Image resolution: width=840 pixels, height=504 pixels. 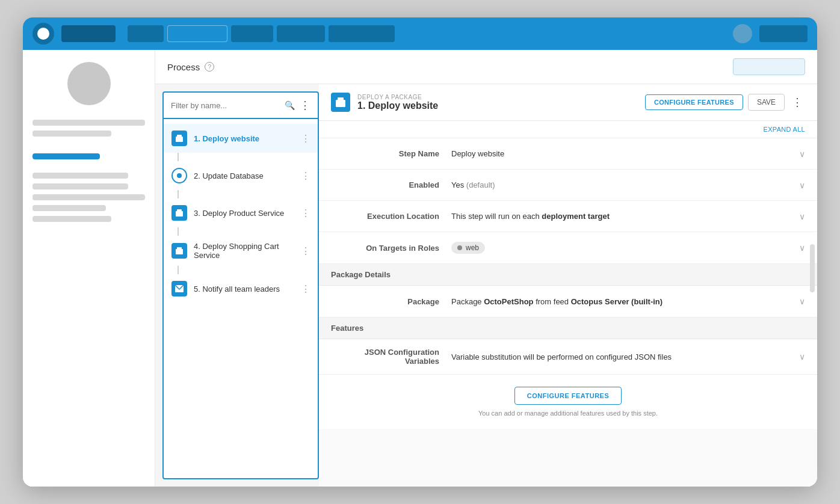 I want to click on step-3-more: ⋮, so click(x=306, y=213).